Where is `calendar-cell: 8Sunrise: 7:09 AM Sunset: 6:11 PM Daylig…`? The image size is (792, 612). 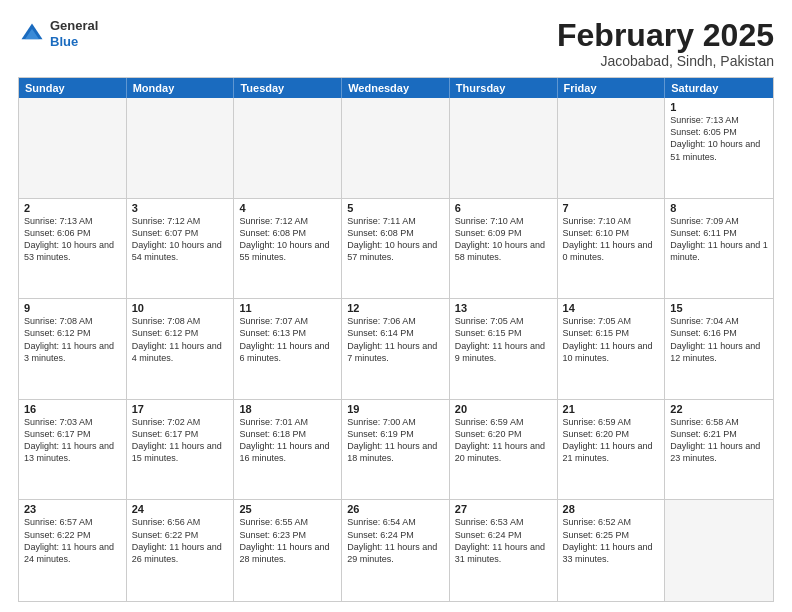
calendar-cell: 8Sunrise: 7:09 AM Sunset: 6:11 PM Daylig… is located at coordinates (719, 249).